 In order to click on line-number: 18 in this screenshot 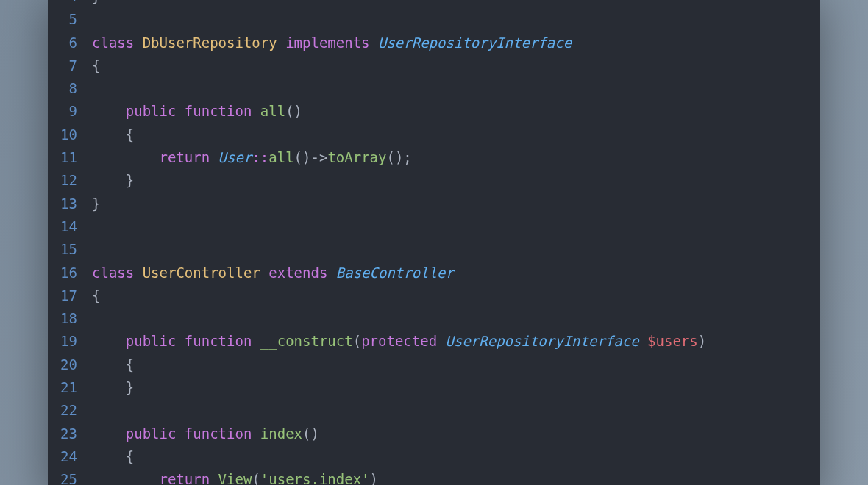, I will do `click(65, 319)`.